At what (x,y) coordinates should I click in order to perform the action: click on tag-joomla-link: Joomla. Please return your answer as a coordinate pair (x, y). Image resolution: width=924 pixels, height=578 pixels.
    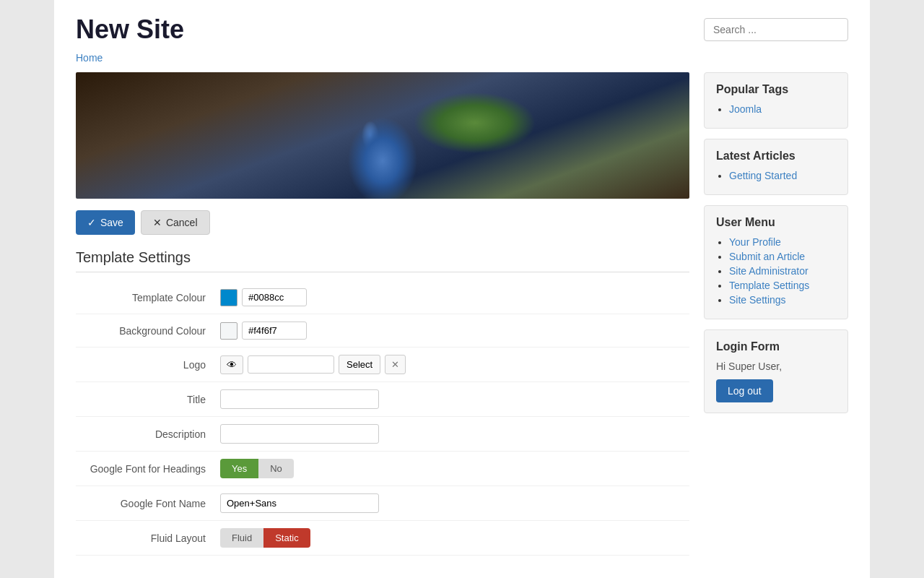
    Looking at the image, I should click on (745, 109).